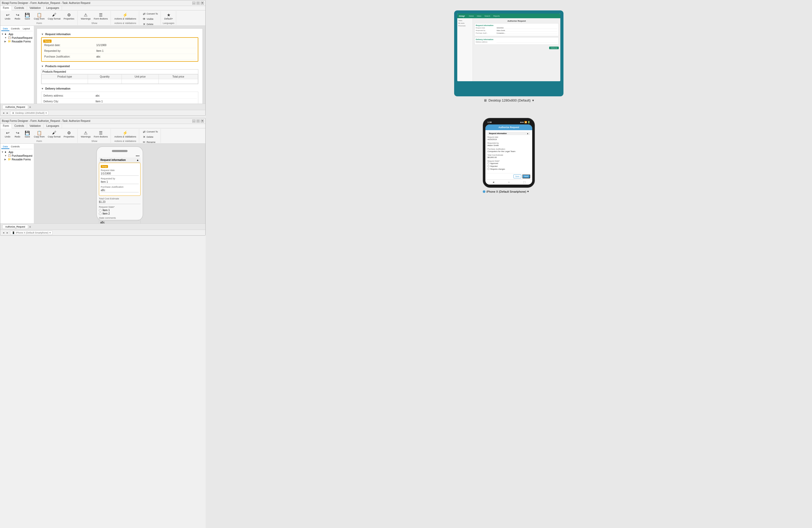 This screenshot has width=812, height=528. Describe the element at coordinates (18, 38) in the screenshot. I see `tree-purchase-request-top: ▼ 📋 PurchaseRequest` at that location.